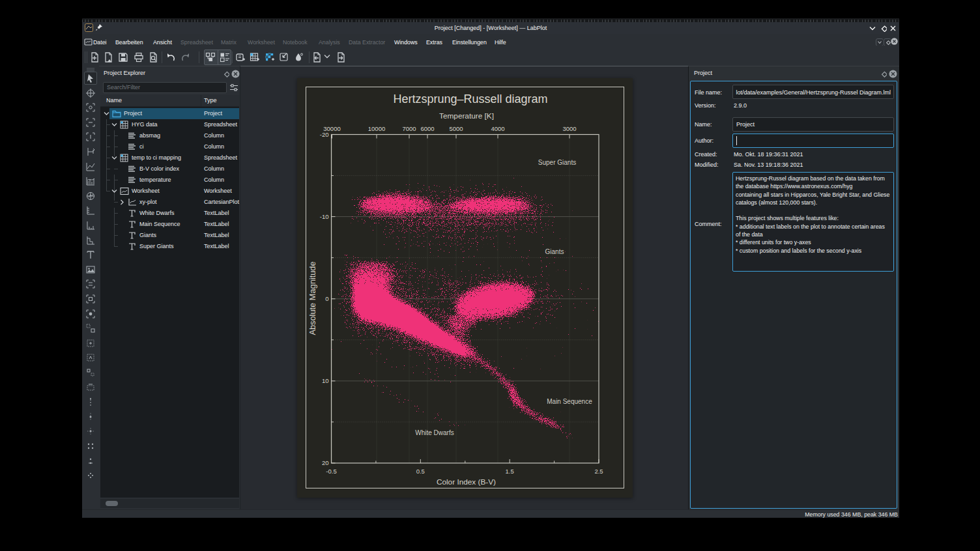 The width and height of the screenshot is (980, 551). I want to click on svg-text: Color Index (B-V), so click(467, 482).